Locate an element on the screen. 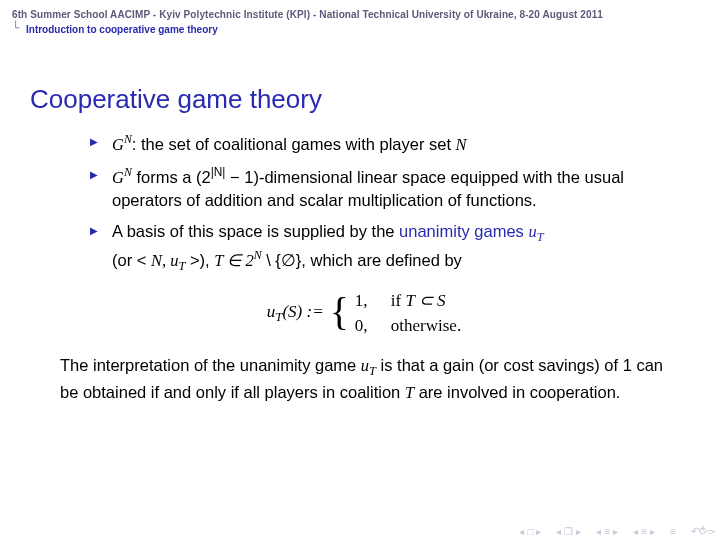  bullet-2: GN forms a (2|N| − 1)-dimensional linear… is located at coordinates (379, 188).